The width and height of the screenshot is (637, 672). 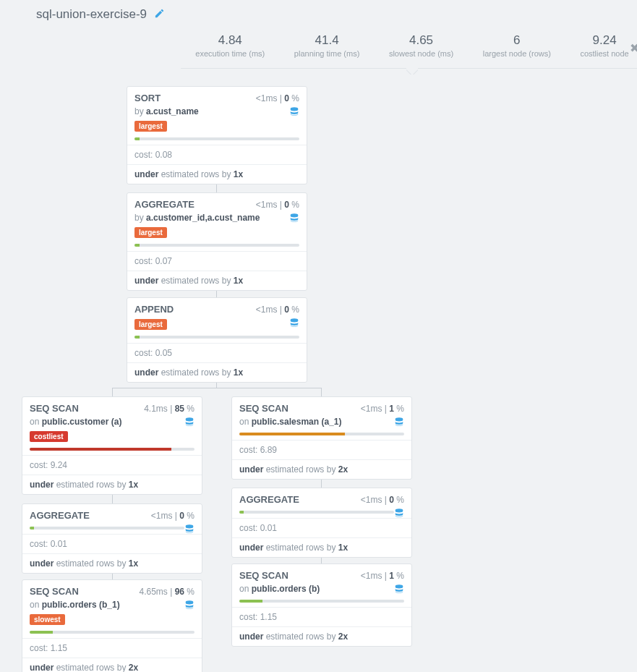 What do you see at coordinates (322, 422) in the screenshot?
I see `op-detail: on public.salesman (a_1)` at bounding box center [322, 422].